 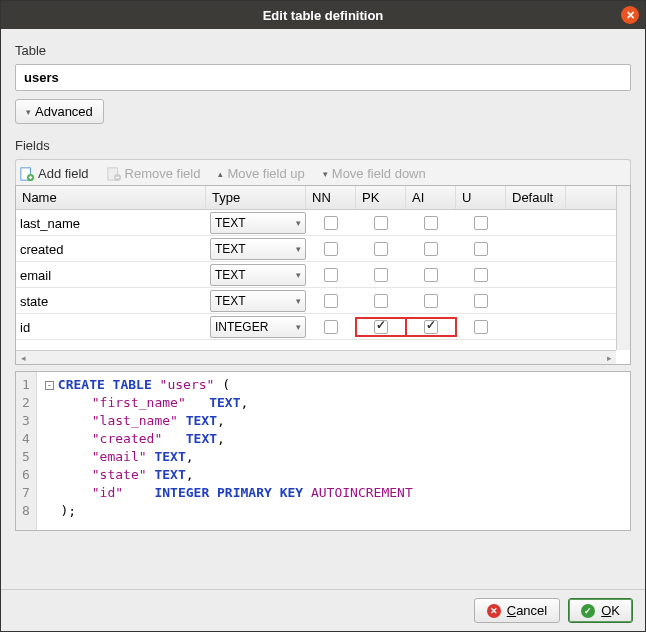 I want to click on table-row: idINTEGER▾, so click(x=323, y=327).